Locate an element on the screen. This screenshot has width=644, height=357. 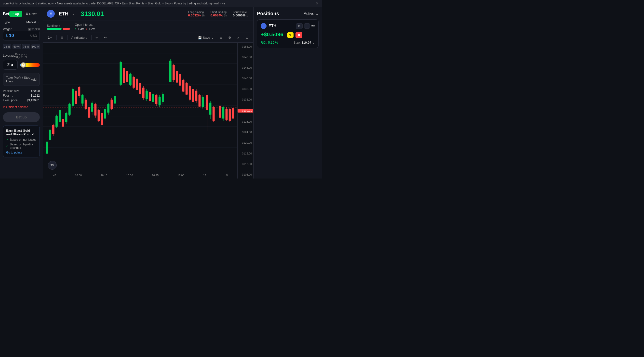
wallet-icon: ▣ is located at coordinates (30, 29).